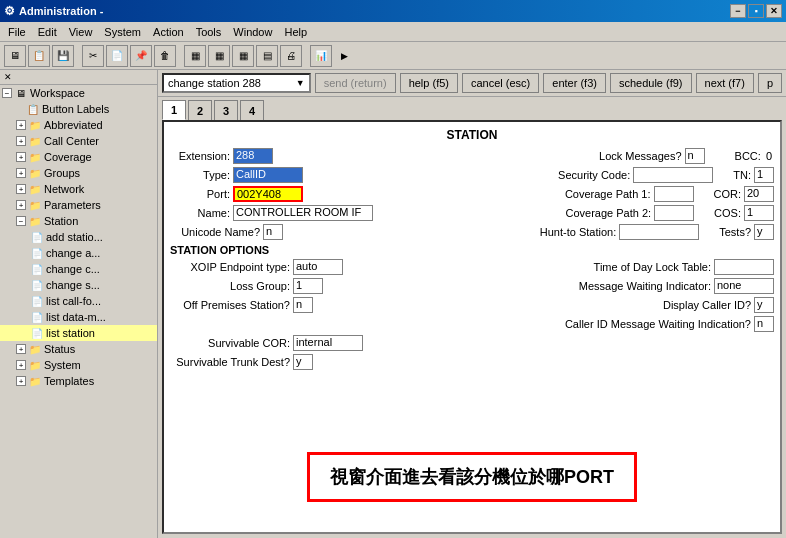 The image size is (786, 538). Describe the element at coordinates (291, 56) in the screenshot. I see `tb-btn-9: 🖨` at that location.